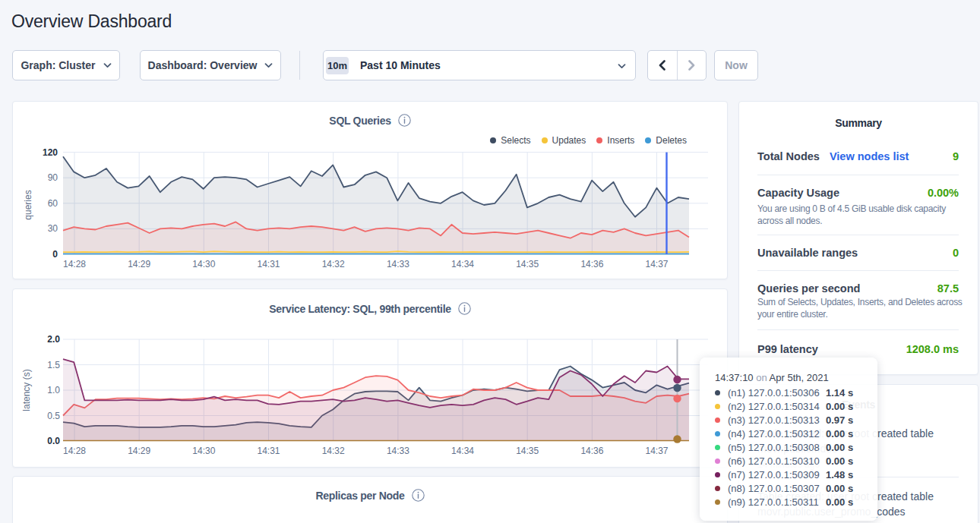  Describe the element at coordinates (53, 203) in the screenshot. I see `svg-text: 60` at that location.